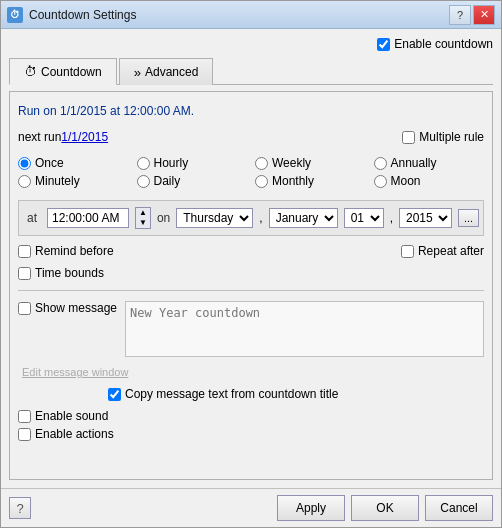 This screenshot has height=528, width=502. What do you see at coordinates (251, 44) in the screenshot?
I see `top-bar: Enable countdown` at bounding box center [251, 44].